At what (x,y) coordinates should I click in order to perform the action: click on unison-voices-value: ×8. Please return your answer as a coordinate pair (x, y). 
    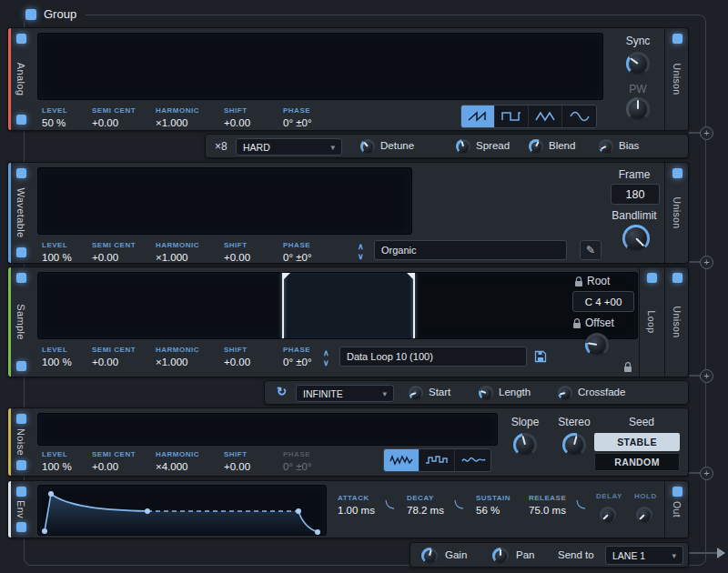
    Looking at the image, I should click on (221, 146).